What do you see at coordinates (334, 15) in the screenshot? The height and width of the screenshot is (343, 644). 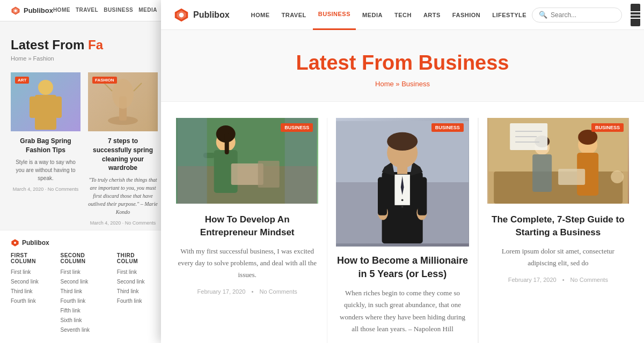 I see `nav-item-business: BUSINESS` at bounding box center [334, 15].